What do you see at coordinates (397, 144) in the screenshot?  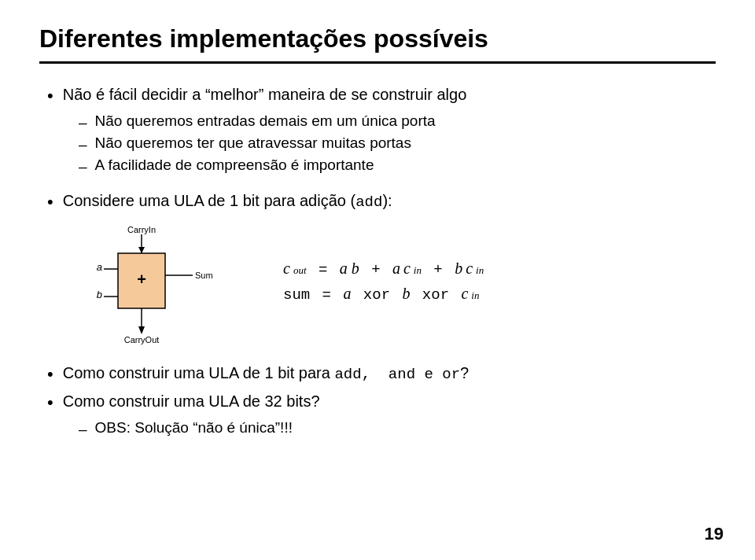 I see `sub-bullet-1-2: – Não queremos ter que atravessar muitas…` at bounding box center [397, 144].